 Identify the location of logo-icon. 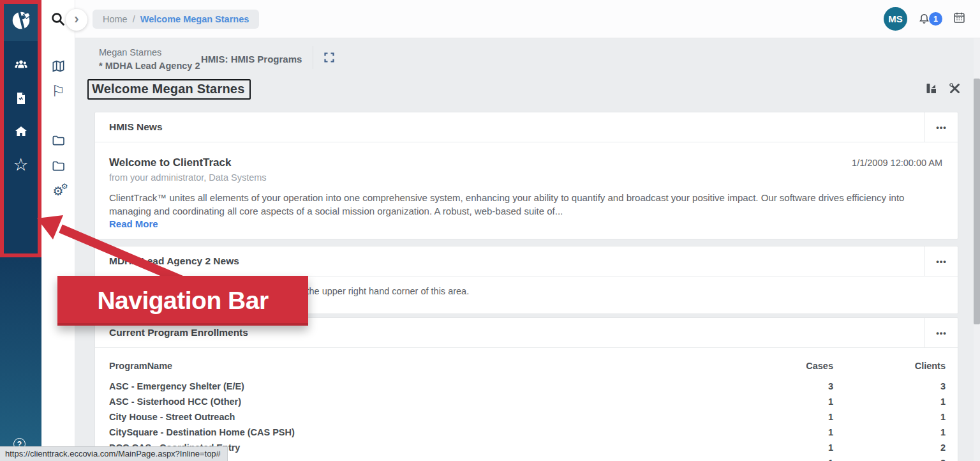
(21, 20).